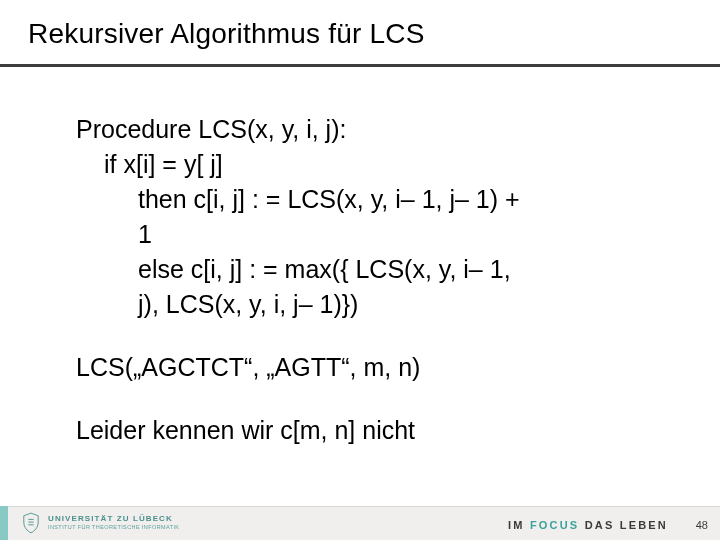 The height and width of the screenshot is (540, 720). What do you see at coordinates (31, 523) in the screenshot?
I see `university-crest-icon` at bounding box center [31, 523].